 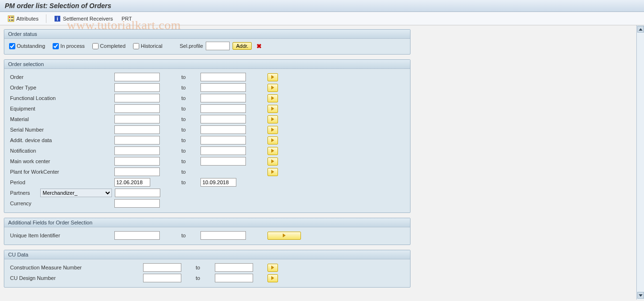 I want to click on additional-fields-legend: Additional Fields for Order Selection, so click(x=207, y=223).